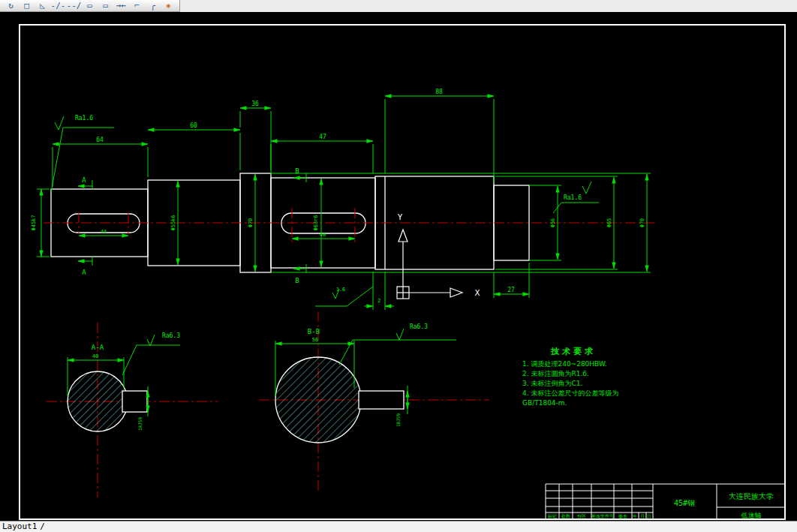 The image size is (797, 532). What do you see at coordinates (74, 6) in the screenshot?
I see `extend-icon: --∕` at bounding box center [74, 6].